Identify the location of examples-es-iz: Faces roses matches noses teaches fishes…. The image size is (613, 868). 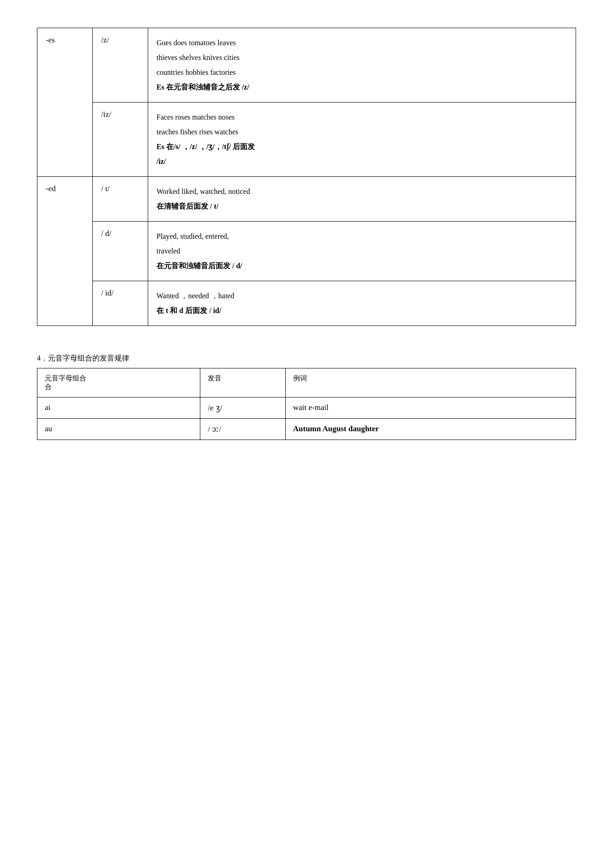
(362, 139).